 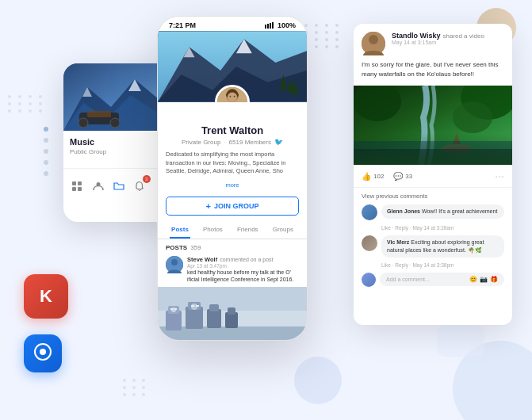 What do you see at coordinates (232, 24) in the screenshot?
I see `status-bar: 7:21 PM 100%` at bounding box center [232, 24].